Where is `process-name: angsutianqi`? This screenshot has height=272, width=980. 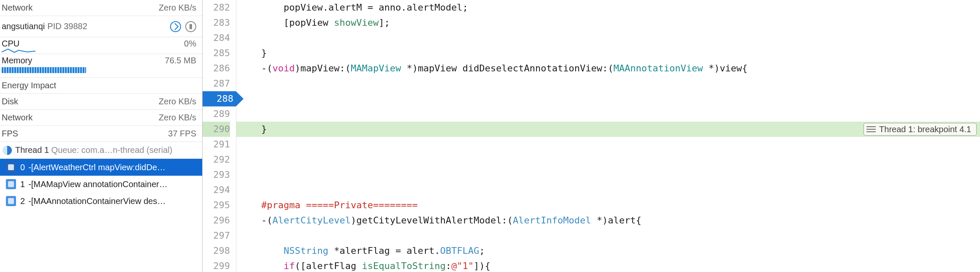 process-name: angsutianqi is located at coordinates (23, 26).